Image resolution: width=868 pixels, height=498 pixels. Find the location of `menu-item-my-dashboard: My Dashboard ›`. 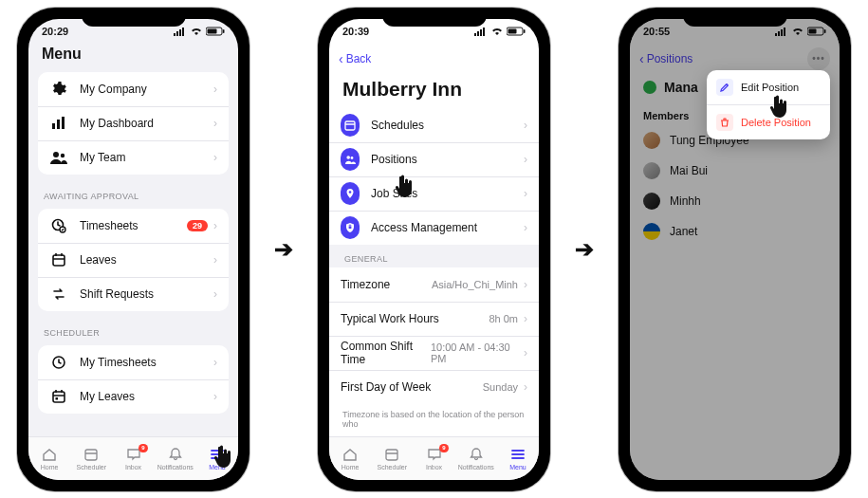

menu-item-my-dashboard: My Dashboard › is located at coordinates (133, 123).